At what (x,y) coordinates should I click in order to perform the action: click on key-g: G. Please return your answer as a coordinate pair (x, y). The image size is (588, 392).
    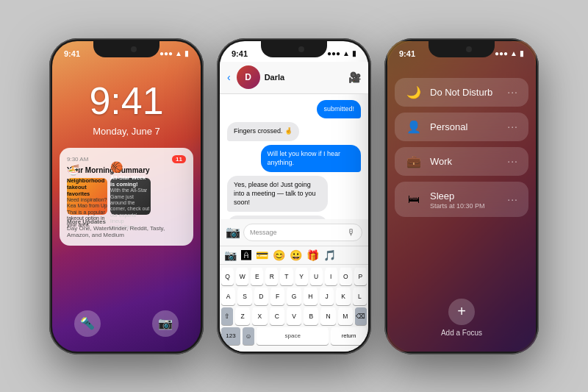
    Looking at the image, I should click on (294, 296).